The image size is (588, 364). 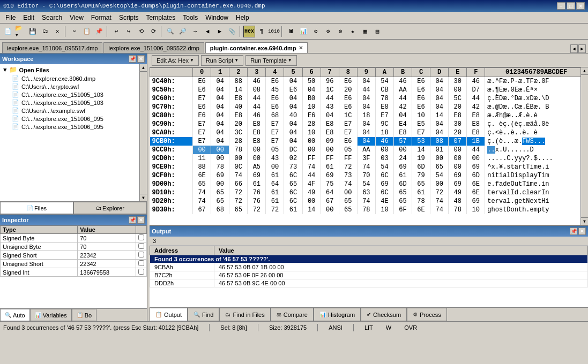 What do you see at coordinates (274, 32) in the screenshot?
I see `bits-button: 1010` at bounding box center [274, 32].